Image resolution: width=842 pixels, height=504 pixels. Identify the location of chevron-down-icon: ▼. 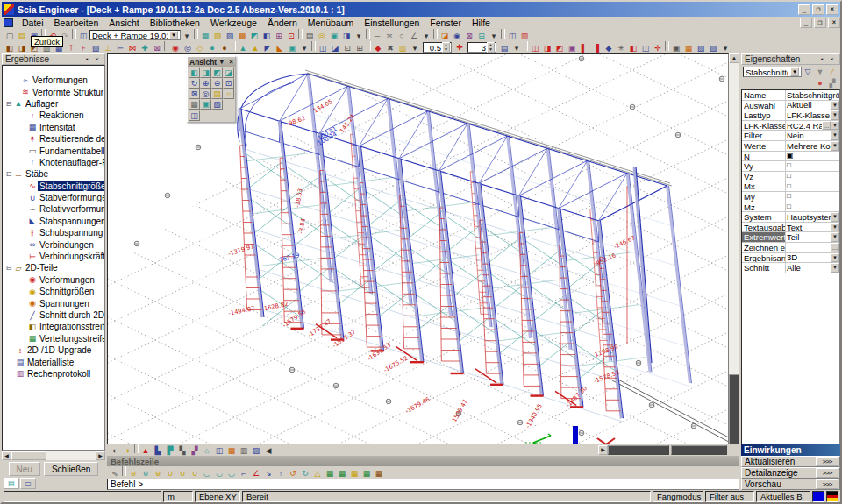
(174, 35).